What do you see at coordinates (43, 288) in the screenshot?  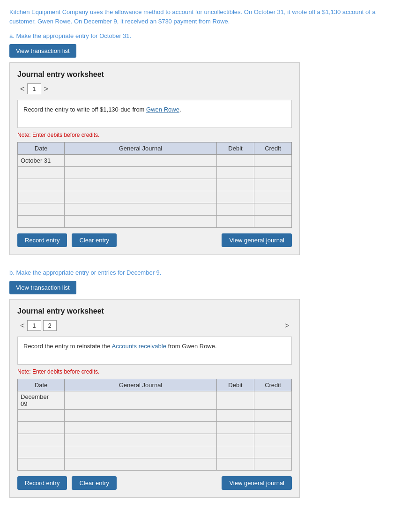 I see `view-transaction-btn-b: View transaction list` at bounding box center [43, 288].